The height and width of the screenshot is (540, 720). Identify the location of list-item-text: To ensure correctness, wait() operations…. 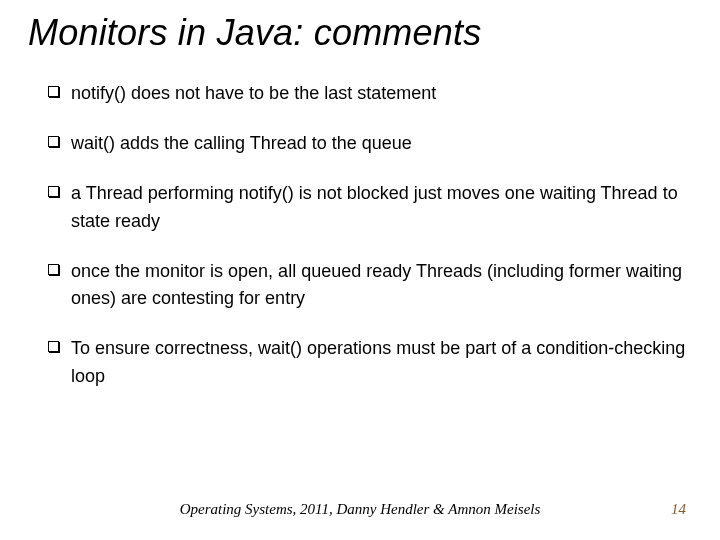
(378, 363).